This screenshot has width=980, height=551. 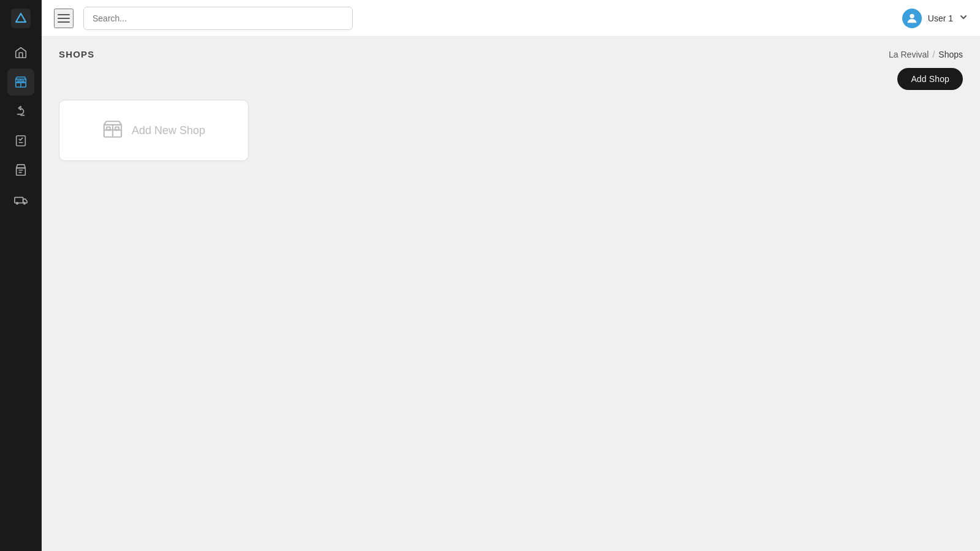 What do you see at coordinates (951, 54) in the screenshot?
I see `breadcrumb-current: Shops` at bounding box center [951, 54].